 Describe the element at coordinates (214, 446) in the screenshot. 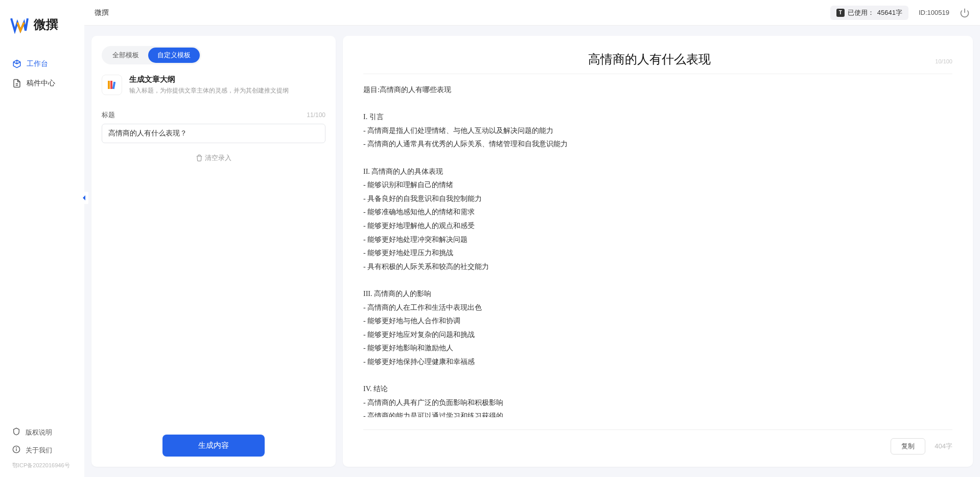

I see `generate-button: 生成内容` at that location.